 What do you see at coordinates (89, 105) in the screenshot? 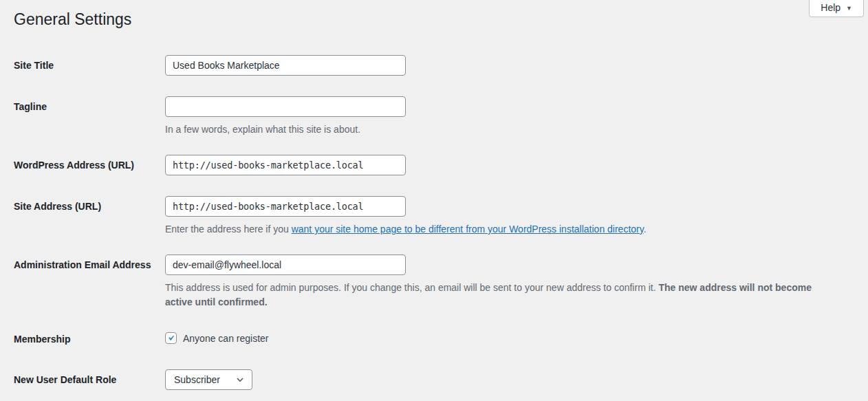
I see `tagline-label: Tagline` at bounding box center [89, 105].